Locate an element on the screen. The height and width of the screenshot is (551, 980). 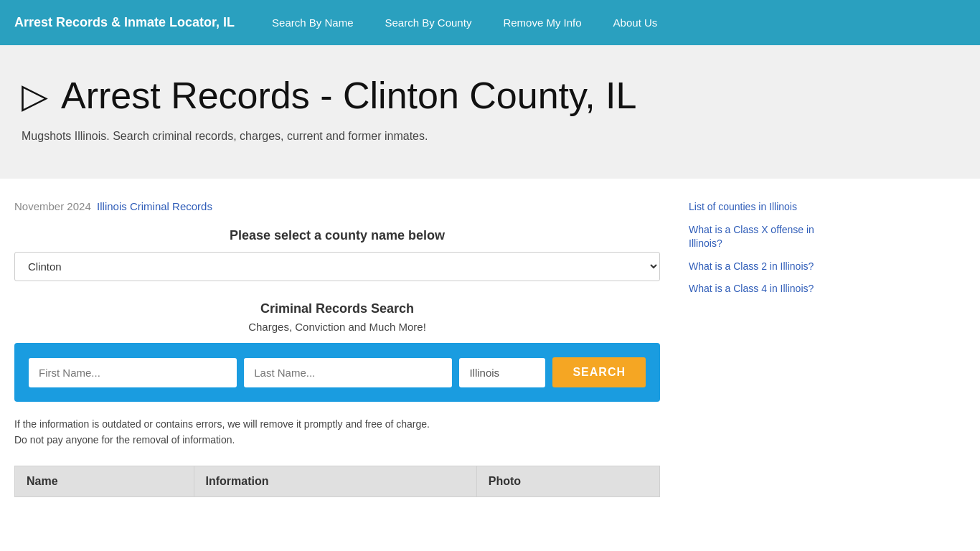
hero-subtitle: Mugshots Illinois. Search criminal recor… is located at coordinates (490, 136).